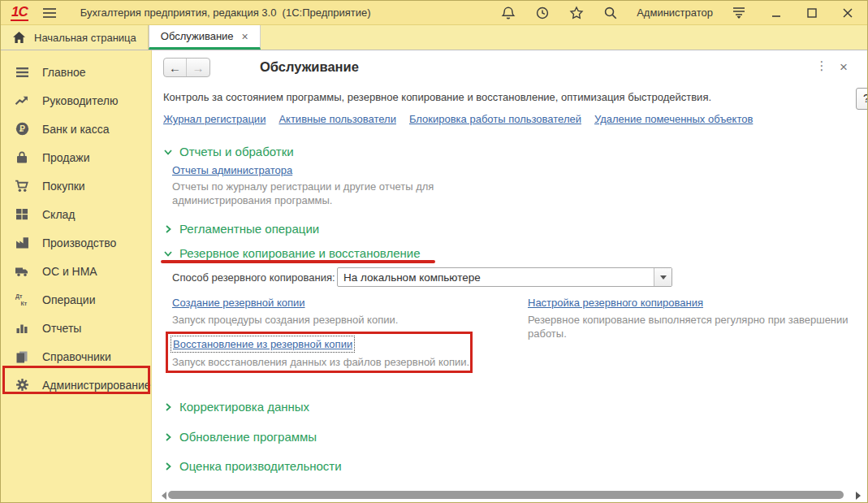  What do you see at coordinates (22, 215) in the screenshot?
I see `boxes-icon` at bounding box center [22, 215].